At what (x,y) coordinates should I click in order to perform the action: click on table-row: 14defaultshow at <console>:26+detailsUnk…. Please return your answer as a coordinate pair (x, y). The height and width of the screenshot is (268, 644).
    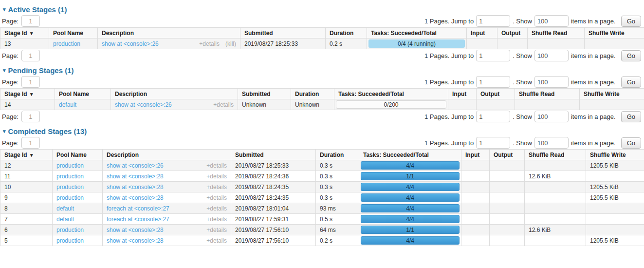
    Looking at the image, I should click on (322, 105).